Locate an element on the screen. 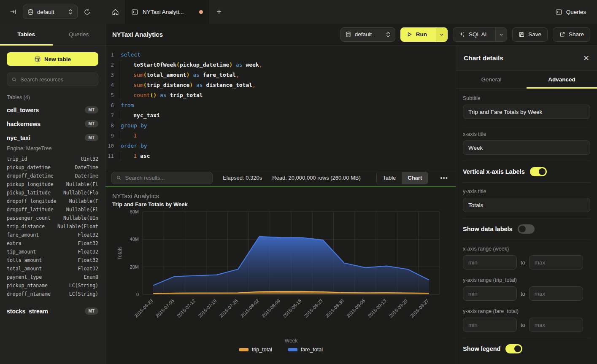 The width and height of the screenshot is (597, 364). svg-text: Totals is located at coordinates (120, 253).